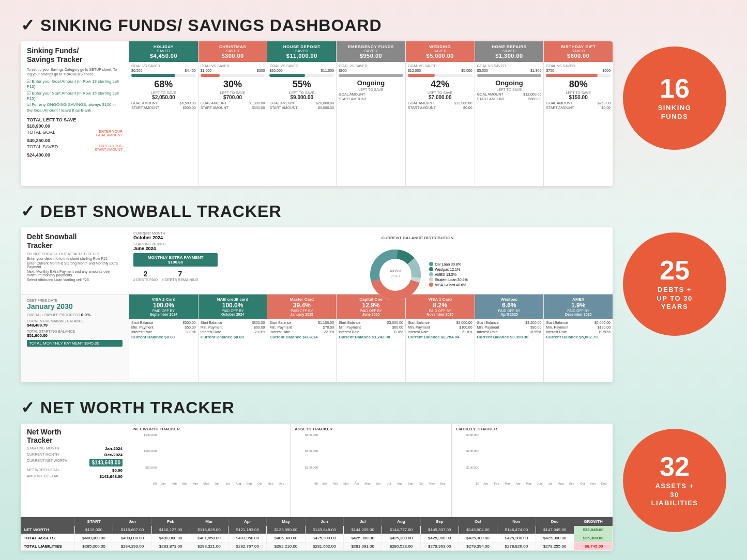 The width and height of the screenshot is (747, 560). Describe the element at coordinates (410, 484) in the screenshot. I see `asset-bar-sep-label: Sep` at that location.